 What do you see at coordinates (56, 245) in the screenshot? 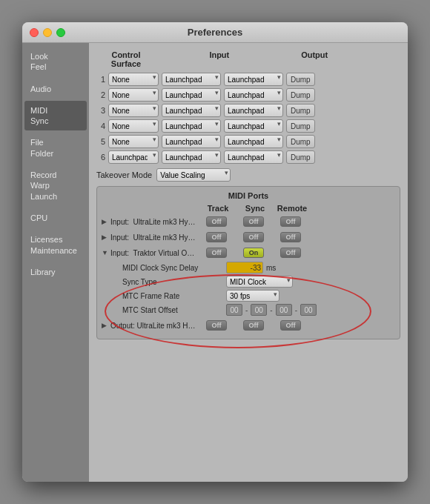
I see `sidebar-item-licenses-maintenance: LicensesMaintenance` at bounding box center [56, 245].